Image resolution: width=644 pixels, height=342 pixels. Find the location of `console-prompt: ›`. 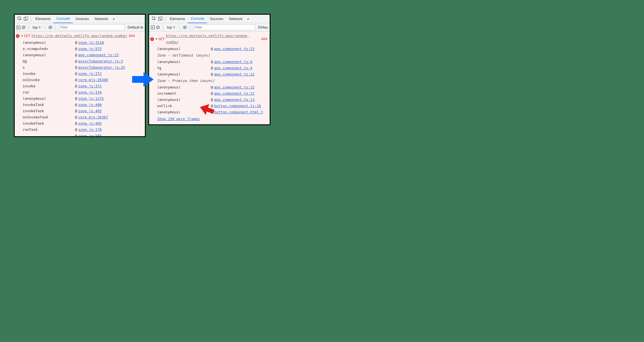

console-prompt: › is located at coordinates (209, 124).